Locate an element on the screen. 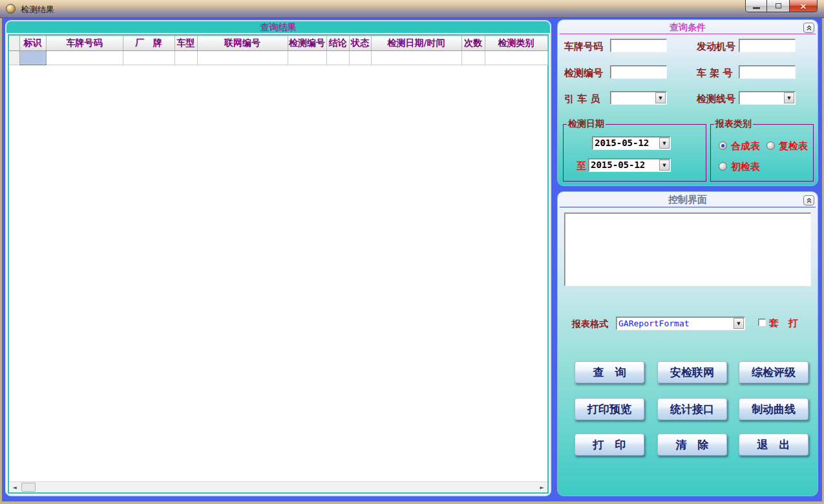  line-number-select: ▼ is located at coordinates (767, 98).